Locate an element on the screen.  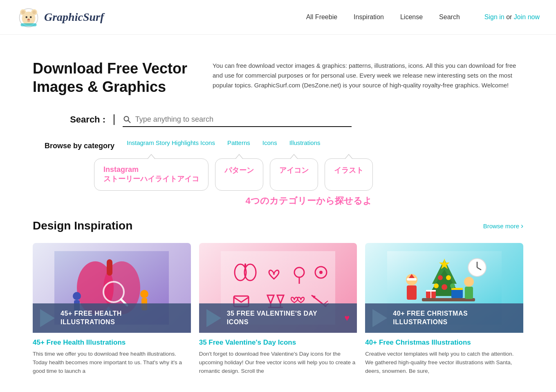
main-nav: All Freebie Inspiration License Search is located at coordinates (383, 17).